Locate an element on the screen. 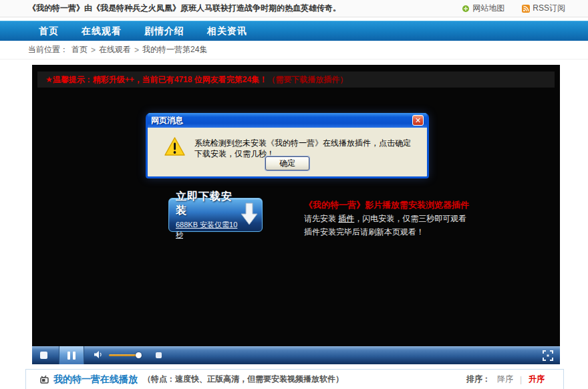 The image size is (588, 389). footer-bar: 我的特一营在线播放 （特点：速度快、正版高清，但需要安装视频播放软件） 排序： … is located at coordinates (295, 379).